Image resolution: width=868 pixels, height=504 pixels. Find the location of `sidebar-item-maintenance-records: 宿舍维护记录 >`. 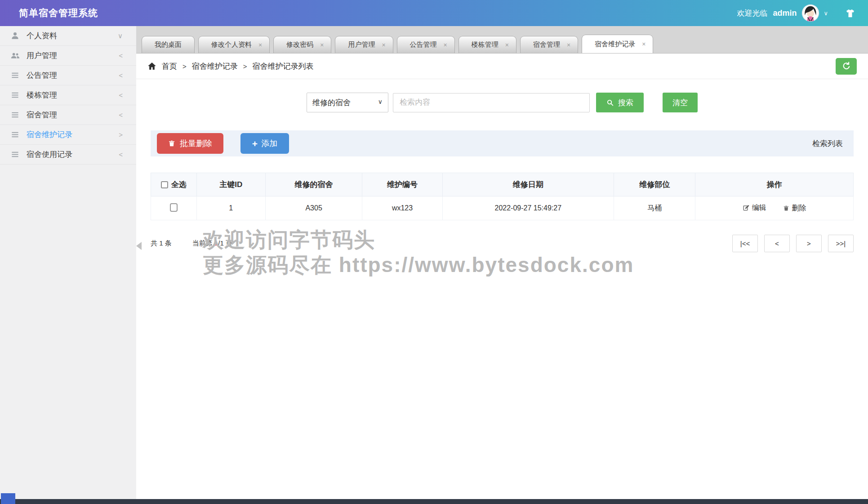

sidebar-item-maintenance-records: 宿舍维护记录 > is located at coordinates (68, 135).